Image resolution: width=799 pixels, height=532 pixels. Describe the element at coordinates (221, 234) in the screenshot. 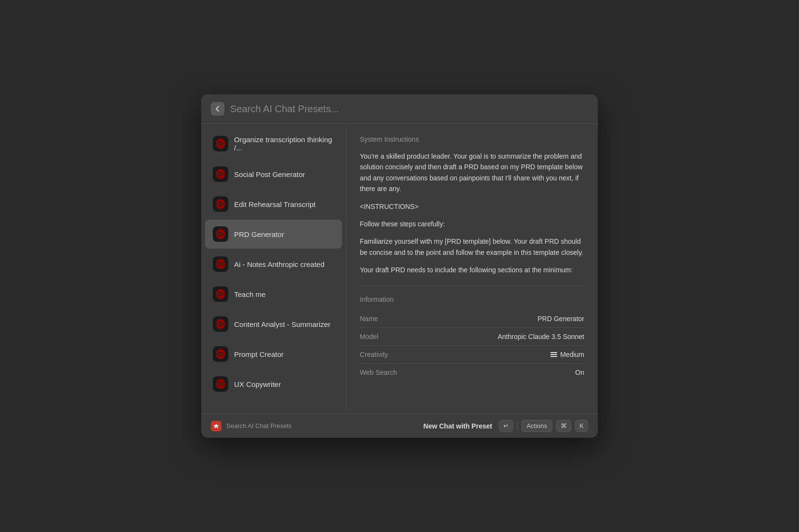

I see `preset-icon-prd: AI` at that location.